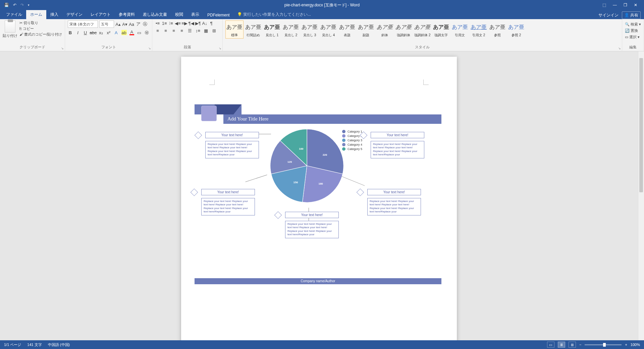 The height and width of the screenshot is (349, 644). I want to click on italic-icon: I, so click(78, 33).